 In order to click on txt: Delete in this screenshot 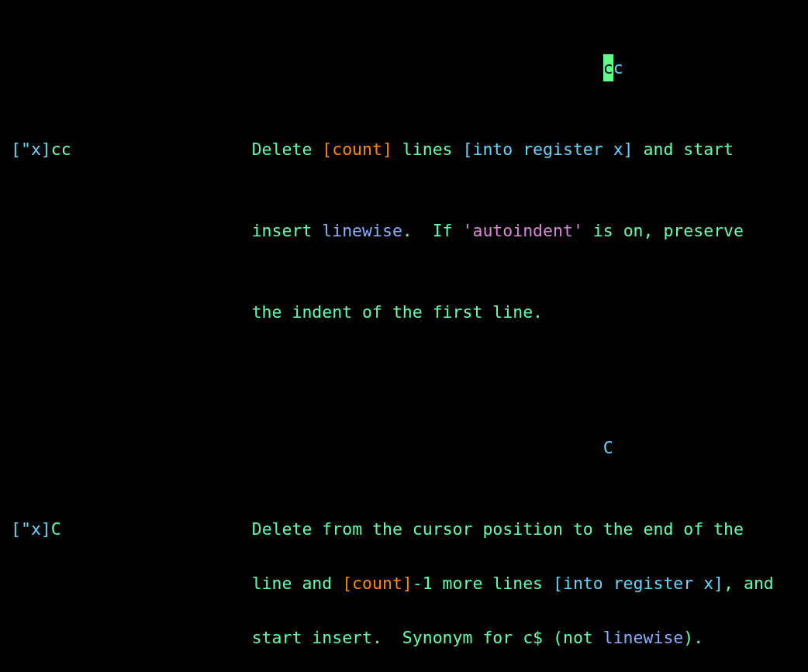, I will do `click(287, 149)`.